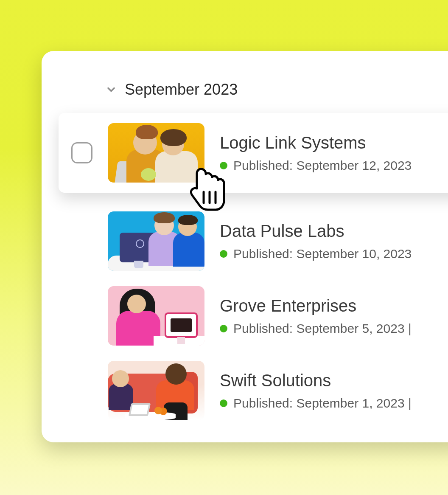  What do you see at coordinates (316, 380) in the screenshot?
I see `item-title: Swift Solutions` at bounding box center [316, 380].